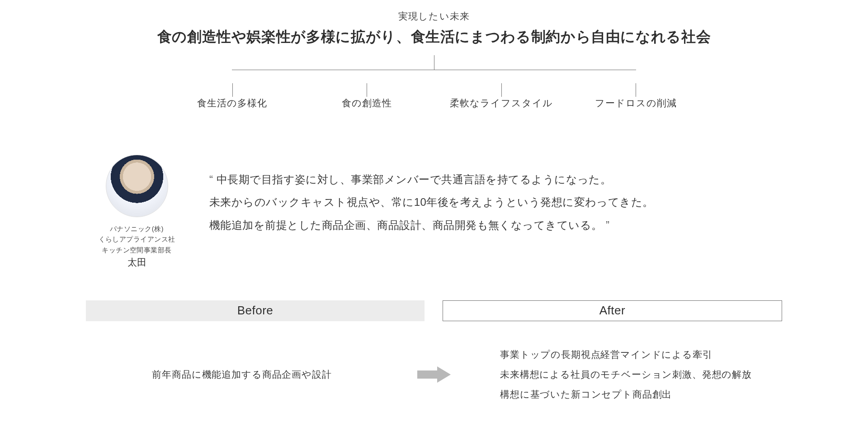 The height and width of the screenshot is (432, 868). Describe the element at coordinates (255, 311) in the screenshot. I see `before-header: Before` at that location.